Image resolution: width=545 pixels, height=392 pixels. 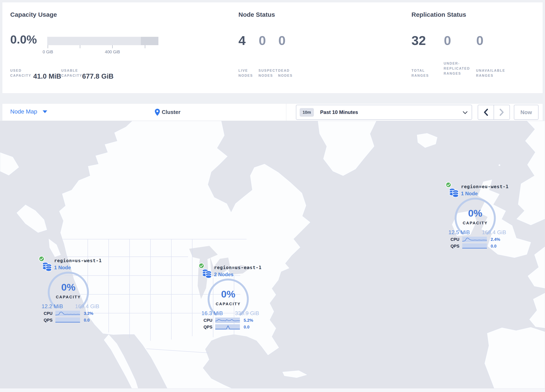 What do you see at coordinates (98, 76) in the screenshot?
I see `usable-capacity-value: 677.8 GiB` at bounding box center [98, 76].